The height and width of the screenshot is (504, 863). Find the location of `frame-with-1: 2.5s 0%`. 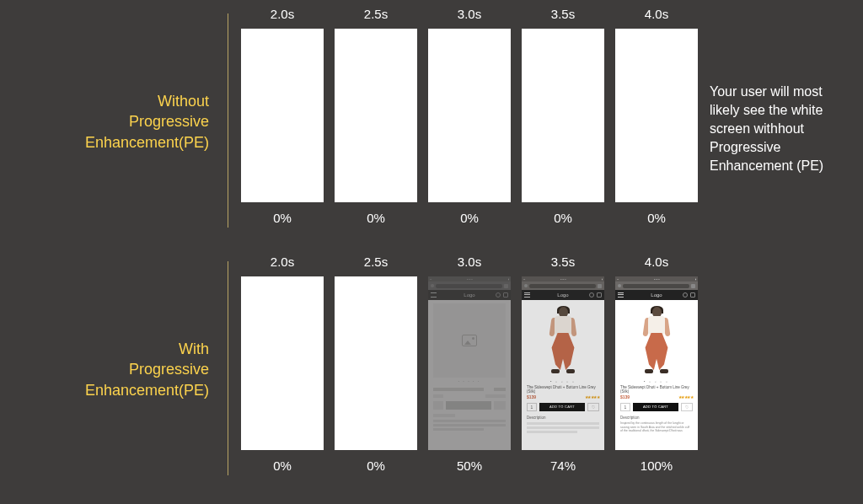

frame-with-1: 2.5s 0% is located at coordinates (376, 365).